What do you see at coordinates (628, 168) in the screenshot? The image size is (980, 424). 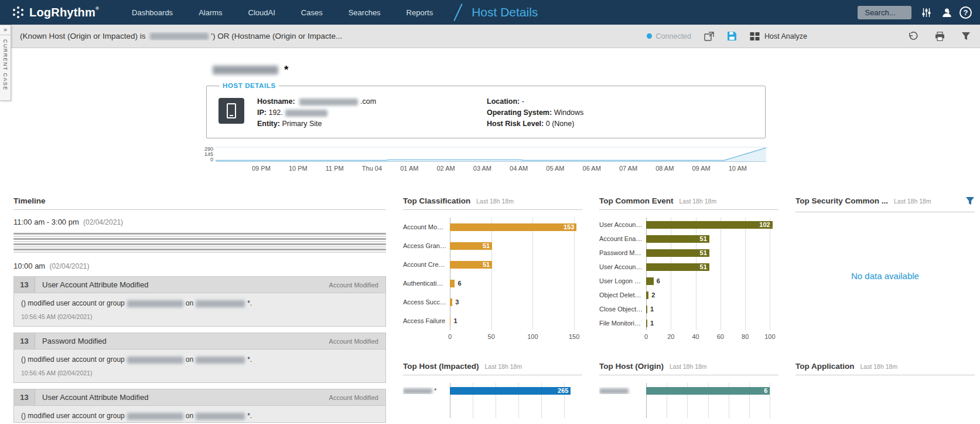 I see `sparkline-x-tick: 07 AM` at bounding box center [628, 168].